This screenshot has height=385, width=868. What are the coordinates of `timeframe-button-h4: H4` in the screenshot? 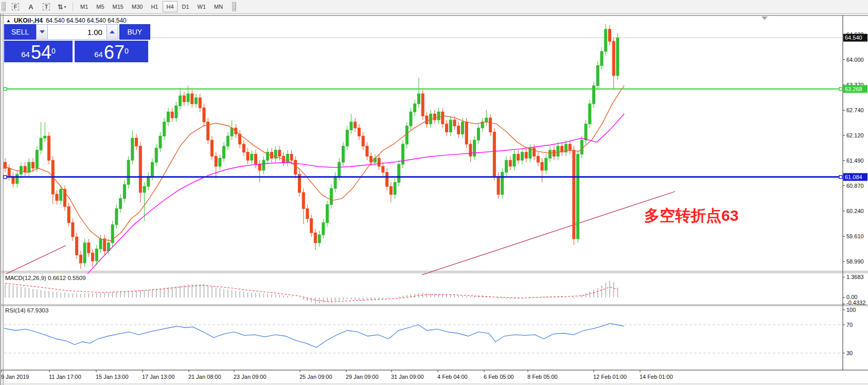 It's located at (170, 7).